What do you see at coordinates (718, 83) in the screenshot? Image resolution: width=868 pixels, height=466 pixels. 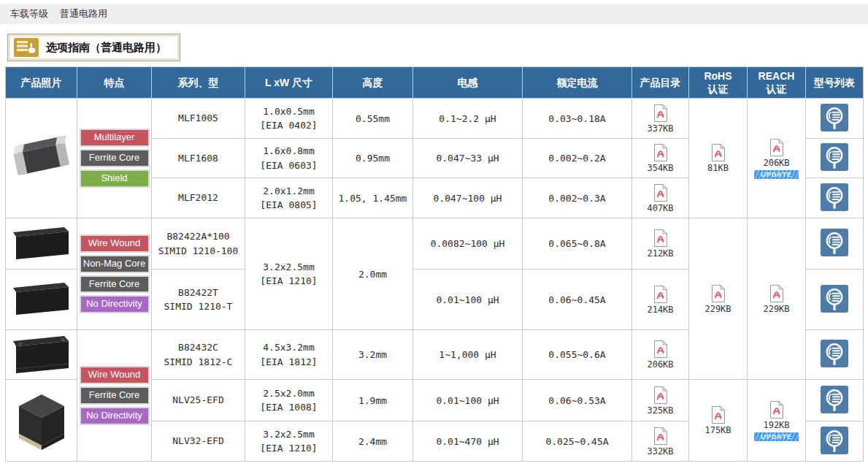 I see `col-header-rohs: RoHS认证` at bounding box center [718, 83].